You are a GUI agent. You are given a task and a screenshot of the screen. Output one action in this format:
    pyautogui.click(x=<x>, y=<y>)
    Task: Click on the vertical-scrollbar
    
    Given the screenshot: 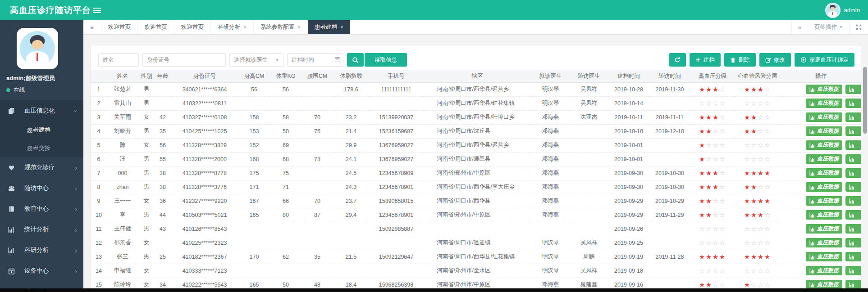 What is the action you would take?
    pyautogui.click(x=865, y=178)
    